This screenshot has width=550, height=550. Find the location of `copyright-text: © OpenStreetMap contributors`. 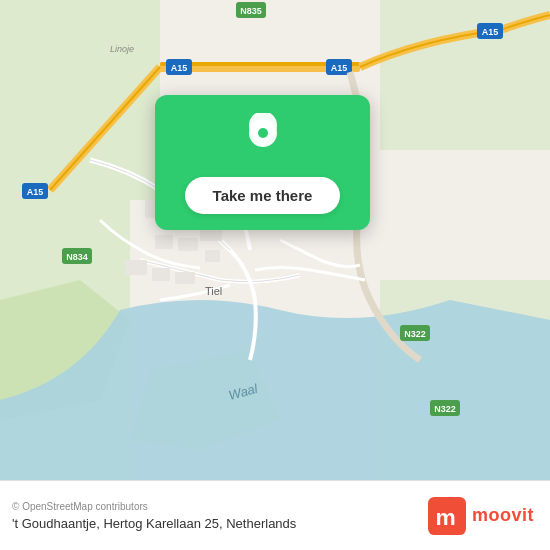

copyright-text: © OpenStreetMap contributors is located at coordinates (154, 506).